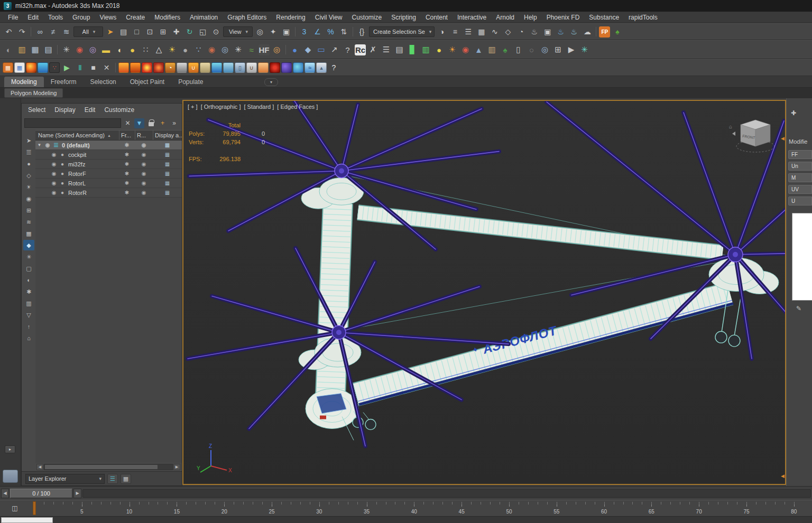 This screenshot has width=812, height=523. I want to click on viewport-label-segment: [ Standard ], so click(259, 107).